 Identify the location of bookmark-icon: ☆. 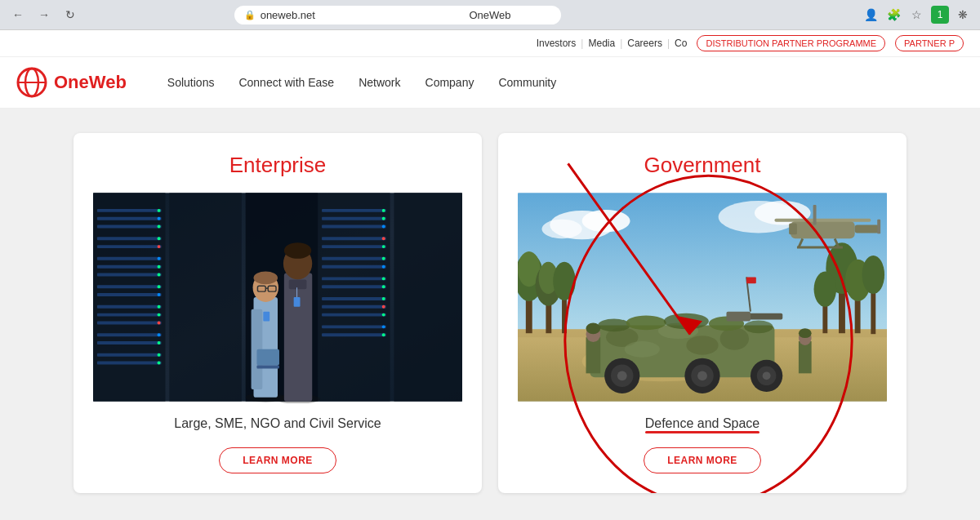
(917, 15).